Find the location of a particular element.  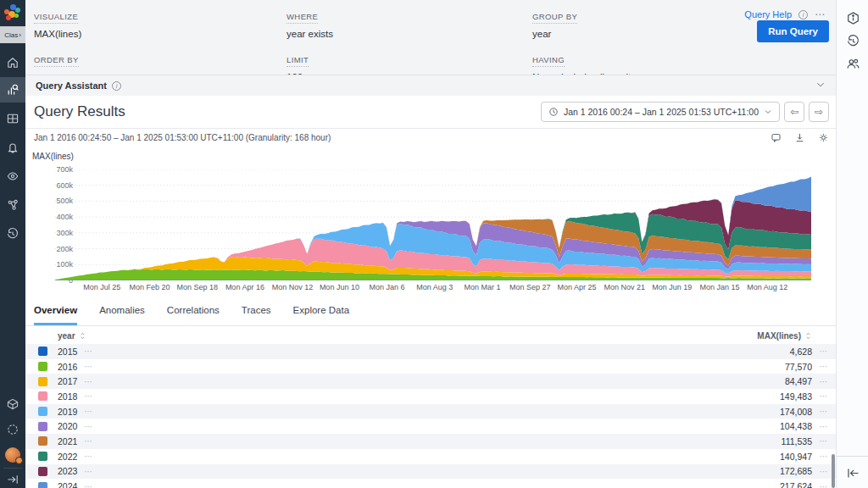

expand-sidebar-button is located at coordinates (13, 480).